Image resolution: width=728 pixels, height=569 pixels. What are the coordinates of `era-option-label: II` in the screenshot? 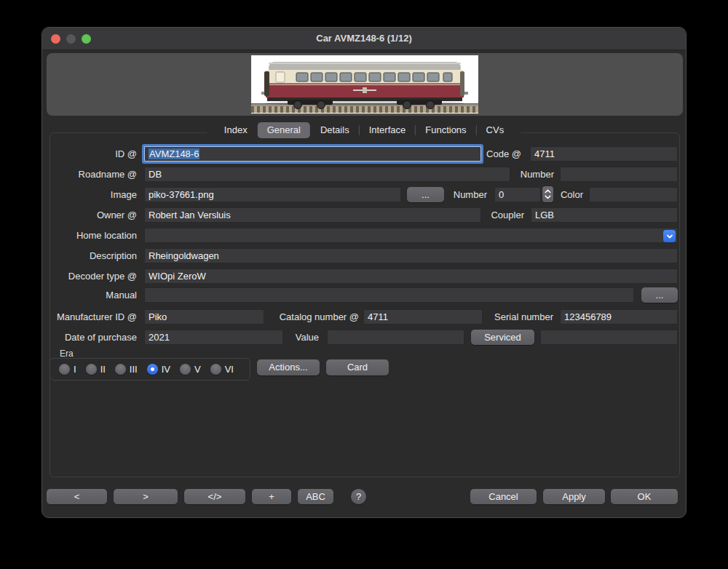 It's located at (103, 370).